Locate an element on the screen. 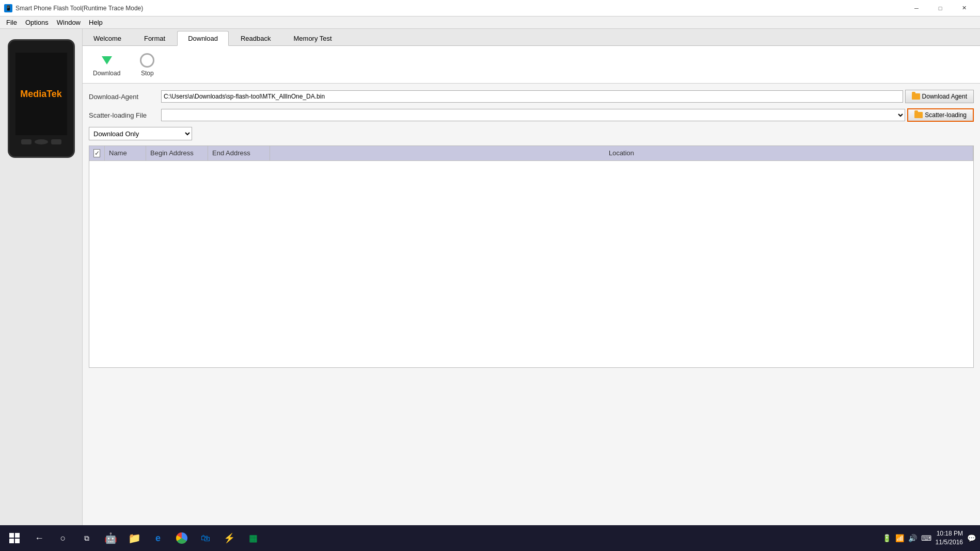  taskbar-green-button: ▦ is located at coordinates (253, 538).